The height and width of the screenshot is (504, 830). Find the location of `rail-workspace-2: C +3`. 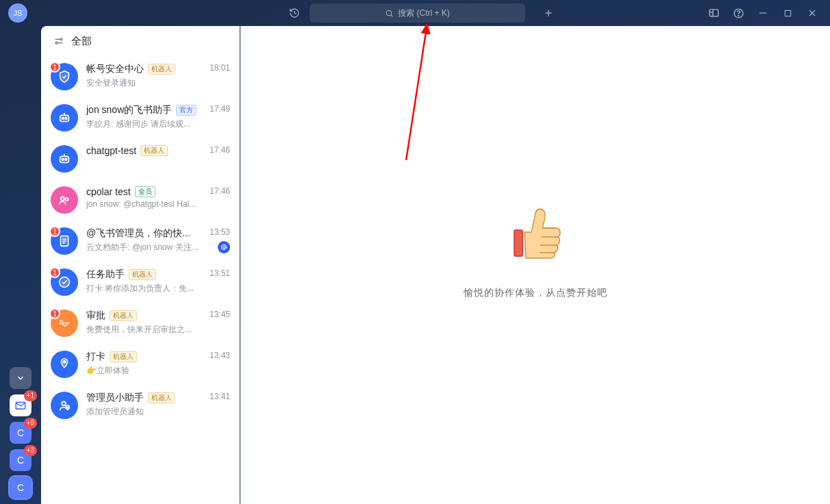

rail-workspace-2: C +3 is located at coordinates (21, 460).